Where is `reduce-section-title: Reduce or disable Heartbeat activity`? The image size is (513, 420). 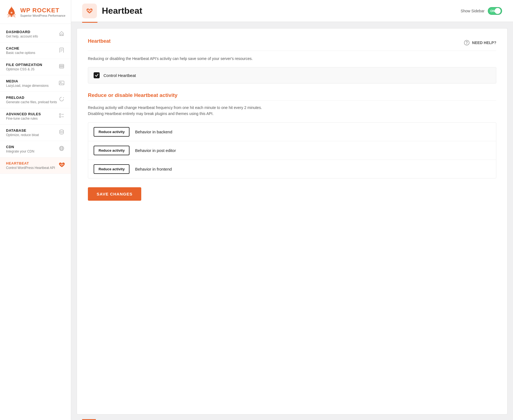 reduce-section-title: Reduce or disable Heartbeat activity is located at coordinates (292, 95).